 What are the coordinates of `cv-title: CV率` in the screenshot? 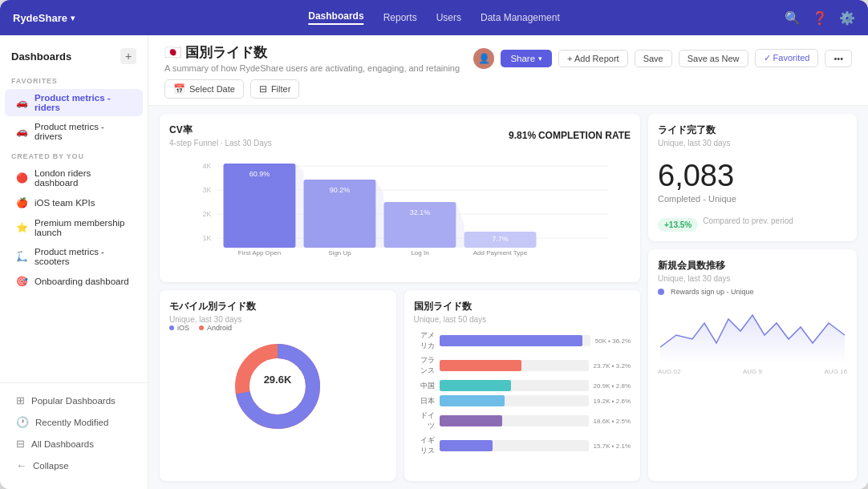 It's located at (221, 130).